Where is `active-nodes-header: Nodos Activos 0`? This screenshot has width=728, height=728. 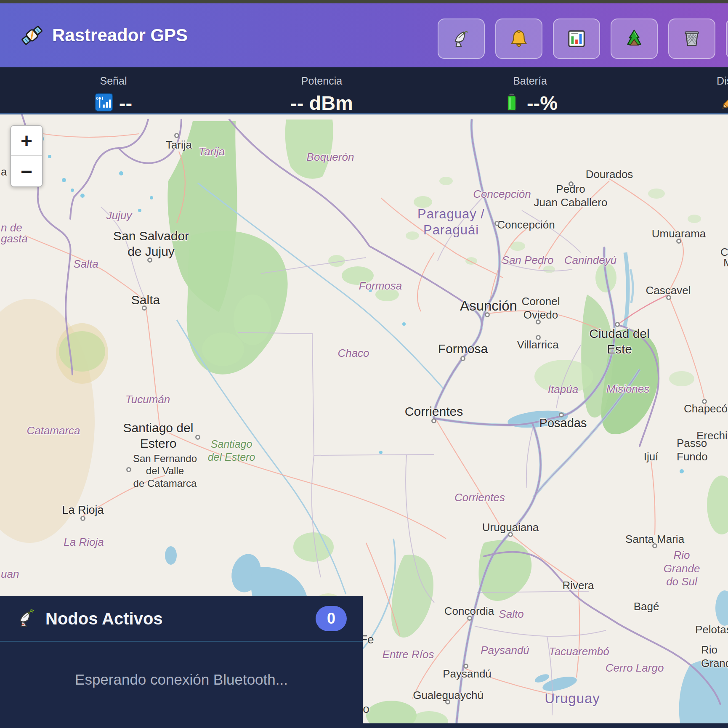 active-nodes-header: Nodos Activos 0 is located at coordinates (181, 619).